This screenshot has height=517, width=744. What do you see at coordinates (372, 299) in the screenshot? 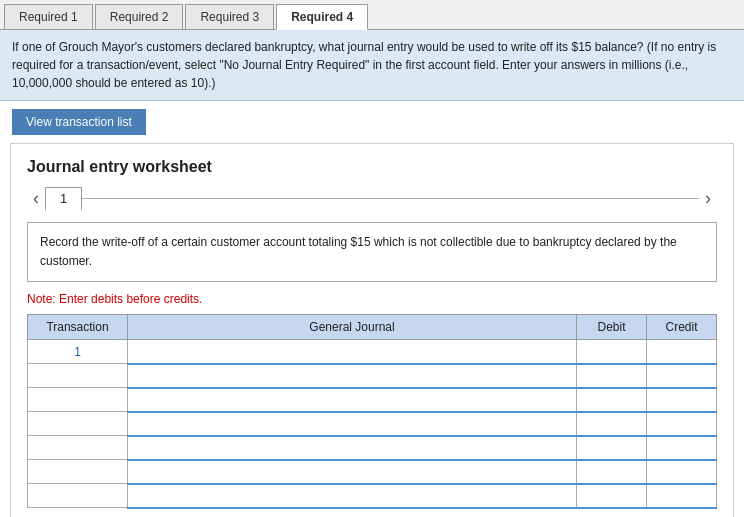
I see `note-text: Note: Enter debits before credits.` at bounding box center [372, 299].